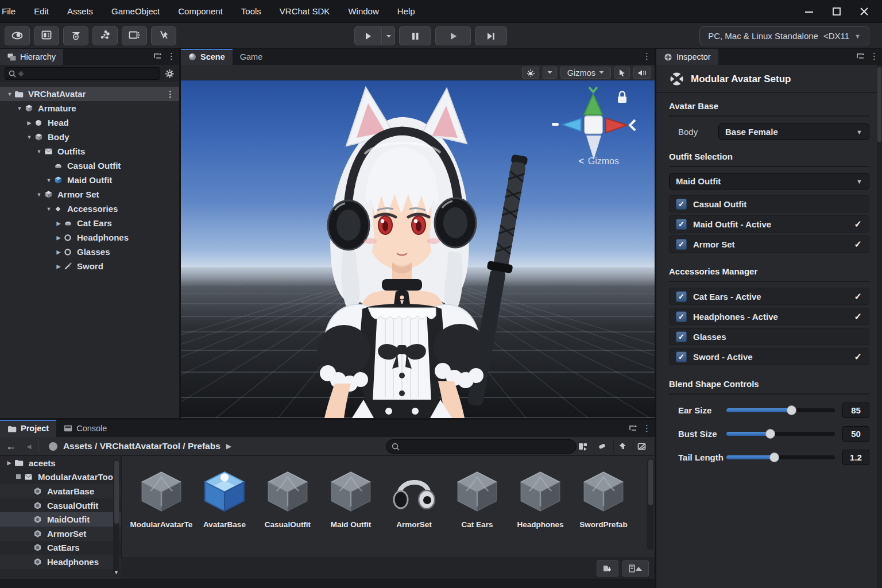  What do you see at coordinates (90, 266) in the screenshot?
I see `hierarchy-item-sword: ▶Sword` at bounding box center [90, 266].